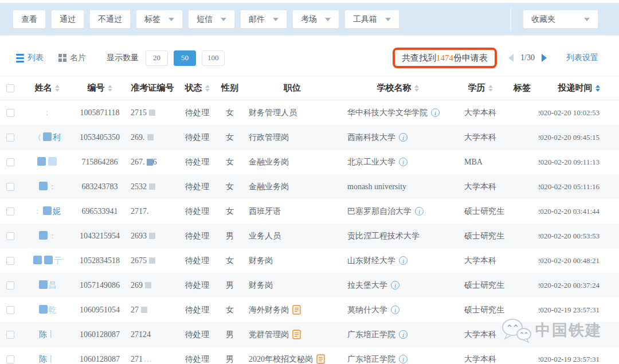  I want to click on list-view-toggle: 列表, so click(30, 58).